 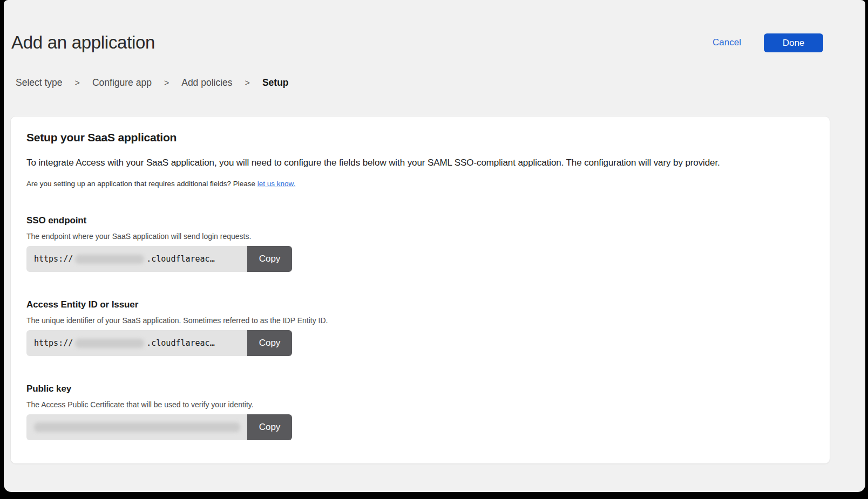 What do you see at coordinates (421, 305) in the screenshot?
I see `access-entity-id-label: Access Entity ID or Issuer` at bounding box center [421, 305].